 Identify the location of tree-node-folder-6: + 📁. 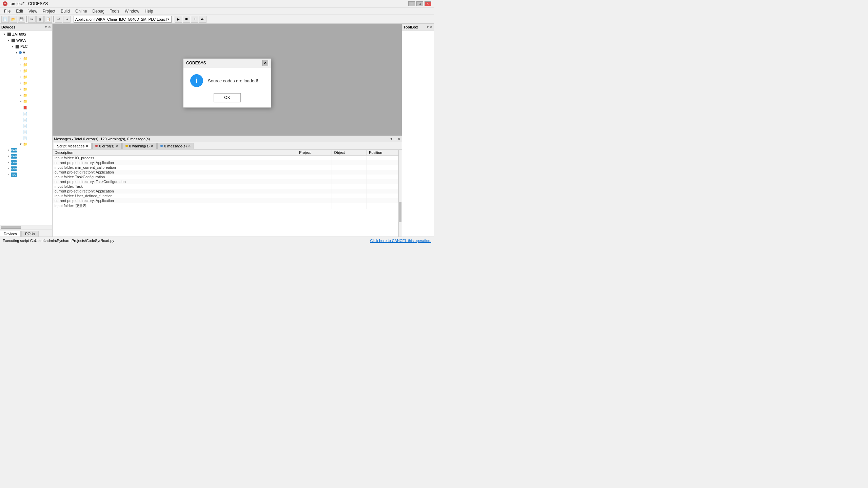
(26, 89).